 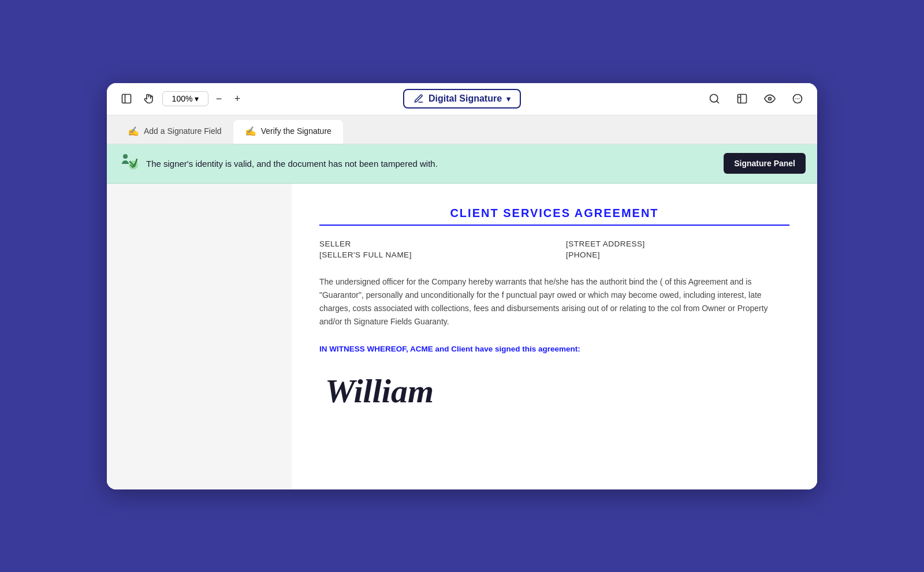 What do you see at coordinates (798, 99) in the screenshot?
I see `more-options-button` at bounding box center [798, 99].